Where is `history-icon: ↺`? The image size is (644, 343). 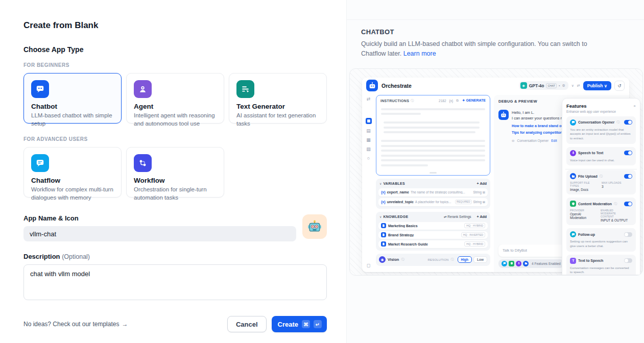
history-icon: ↺ is located at coordinates (619, 86).